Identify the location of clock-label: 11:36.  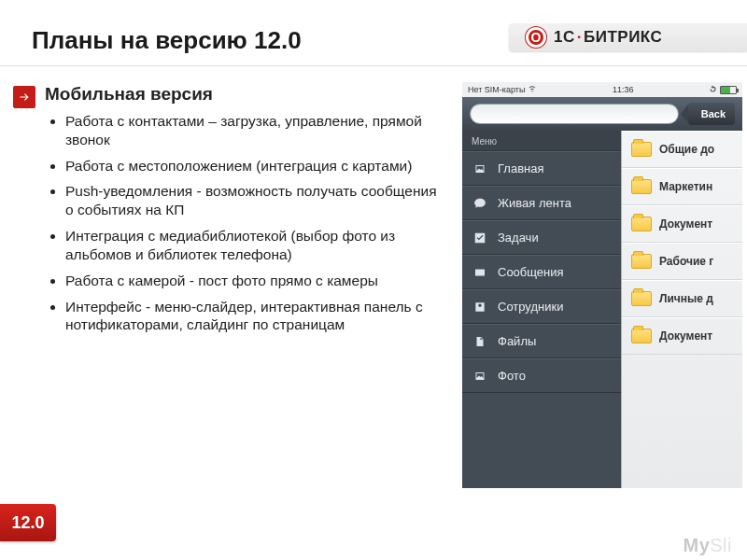
(624, 90).